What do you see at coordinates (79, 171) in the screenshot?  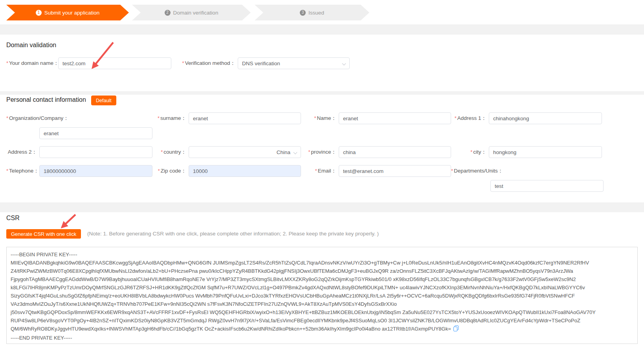 I see `telephone-field: *Telephone：` at bounding box center [79, 171].